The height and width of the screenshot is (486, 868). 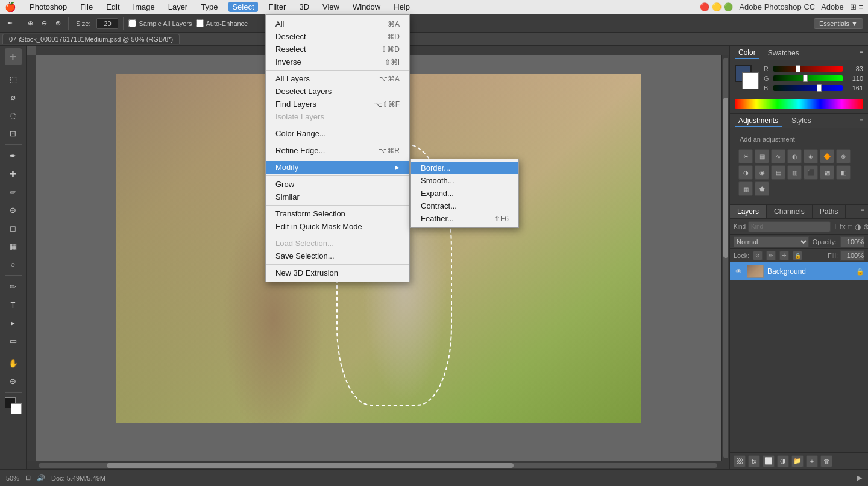 I want to click on eyedropper-tool: ✒, so click(x=13, y=156).